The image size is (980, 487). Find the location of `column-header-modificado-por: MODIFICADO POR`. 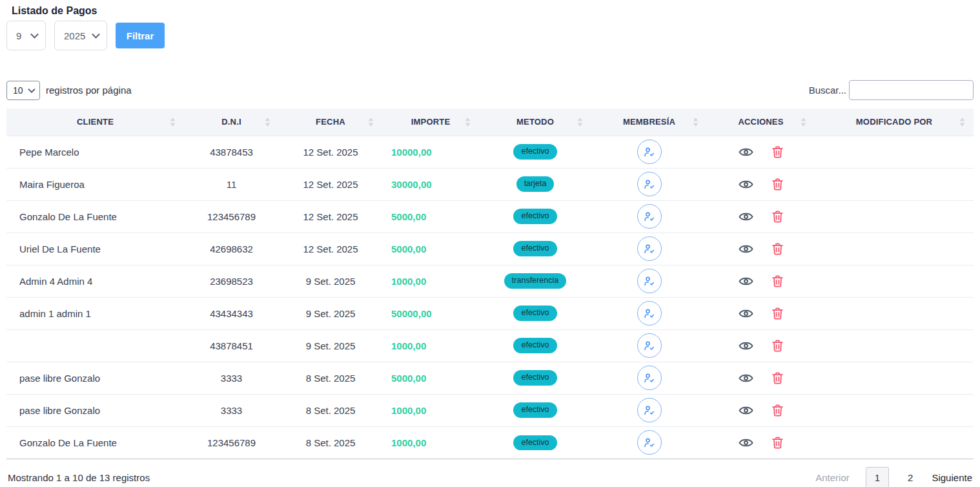

column-header-modificado-por: MODIFICADO POR is located at coordinates (894, 122).